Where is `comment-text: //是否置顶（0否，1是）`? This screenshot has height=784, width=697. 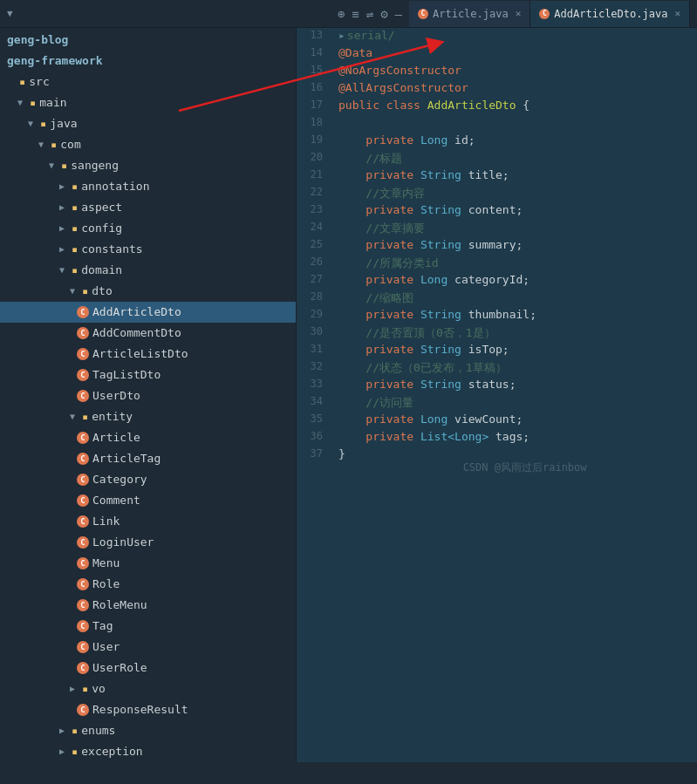 comment-text: //是否置顶（0否，1是） is located at coordinates (430, 333).